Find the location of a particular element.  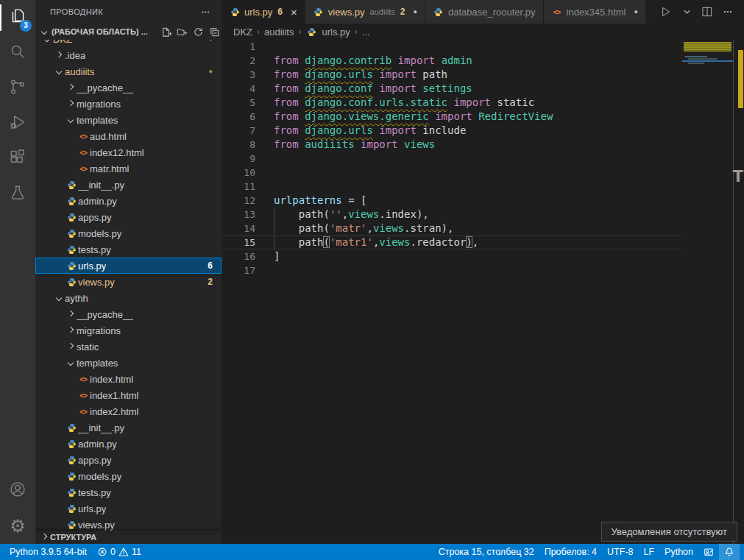

status-item-notifications-bell is located at coordinates (729, 552).